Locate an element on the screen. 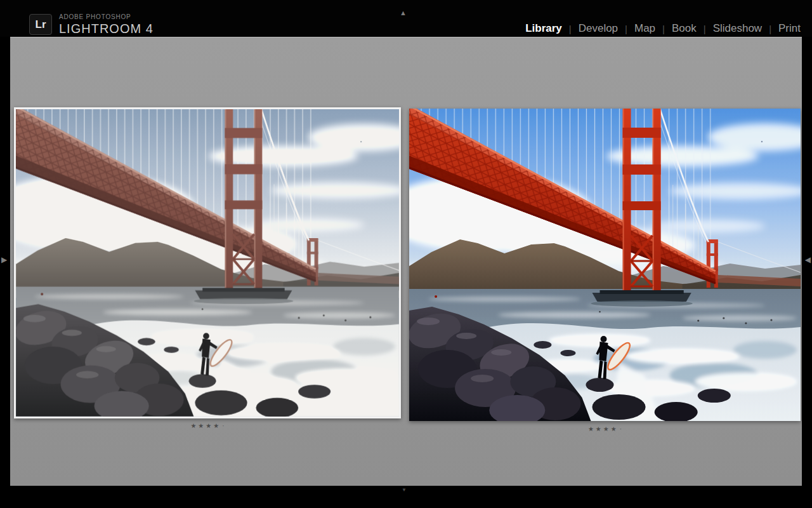 The height and width of the screenshot is (508, 812). rating-right-photo: ★★★★· is located at coordinates (605, 428).